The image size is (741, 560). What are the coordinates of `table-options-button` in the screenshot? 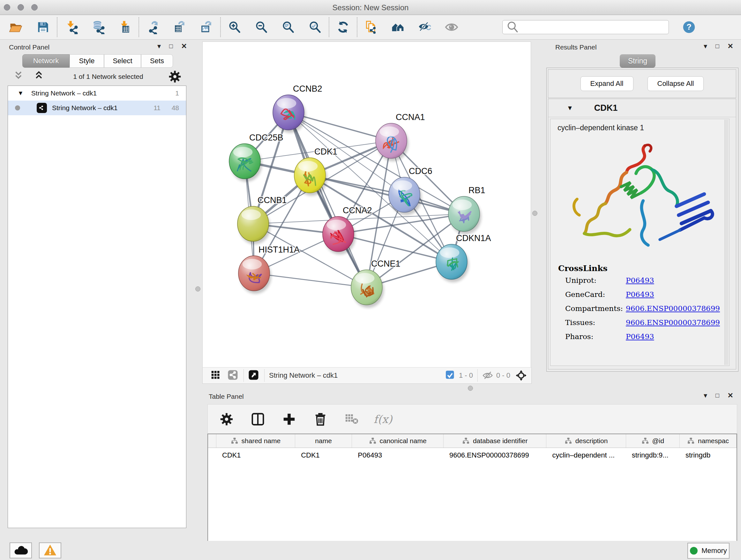 It's located at (226, 419).